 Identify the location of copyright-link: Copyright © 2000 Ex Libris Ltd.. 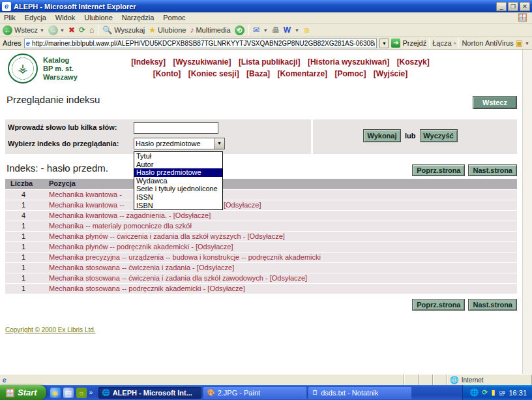
(51, 330).